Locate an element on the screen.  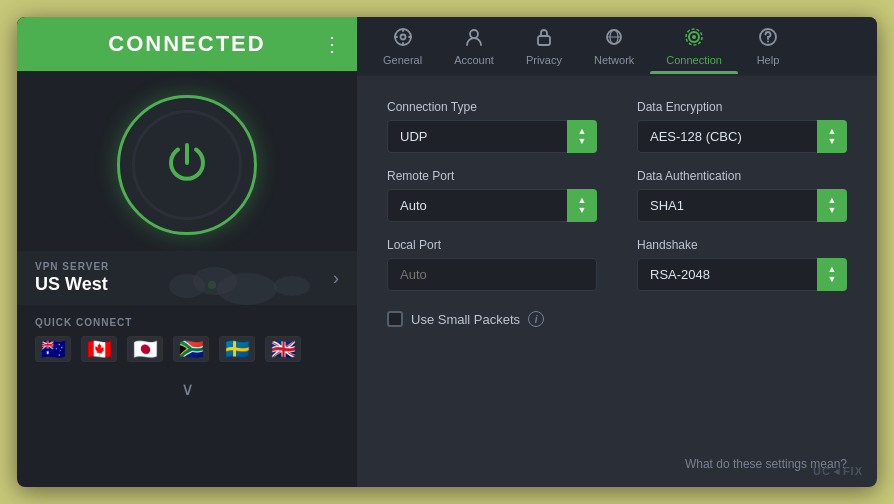
account-icon is located at coordinates (474, 38).